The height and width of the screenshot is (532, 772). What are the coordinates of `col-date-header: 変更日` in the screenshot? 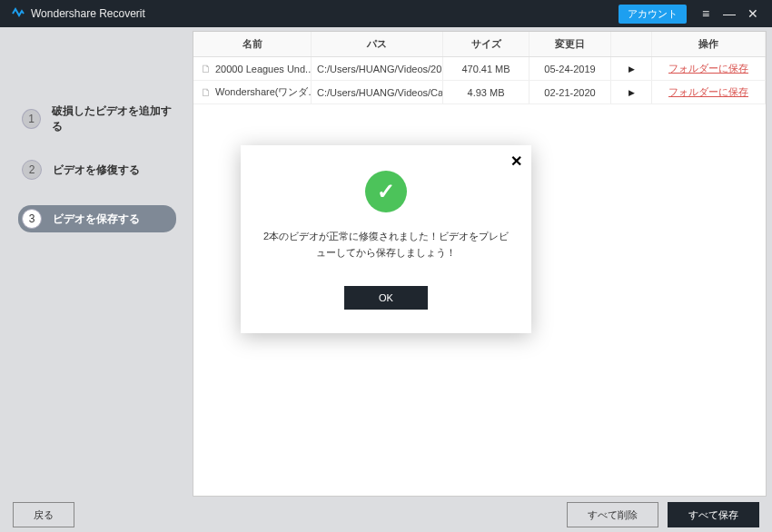 It's located at (570, 44).